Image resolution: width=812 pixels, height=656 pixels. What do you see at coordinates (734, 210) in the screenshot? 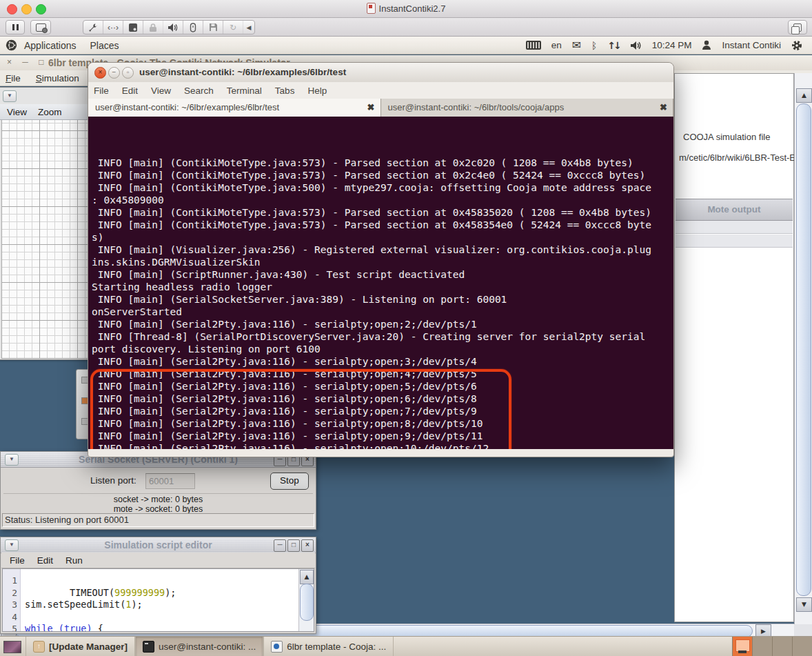
I see `mote-output-titlebar: Mote output` at bounding box center [734, 210].